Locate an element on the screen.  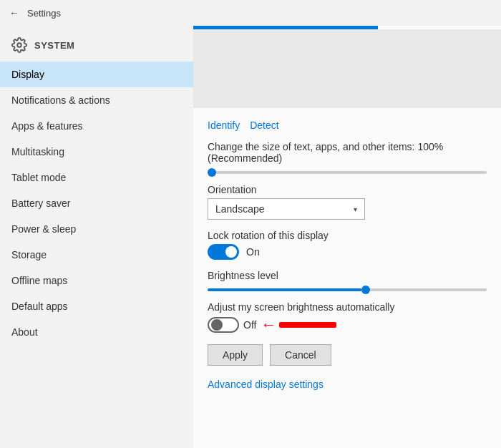
lock-rotation-toggle is located at coordinates (223, 252).